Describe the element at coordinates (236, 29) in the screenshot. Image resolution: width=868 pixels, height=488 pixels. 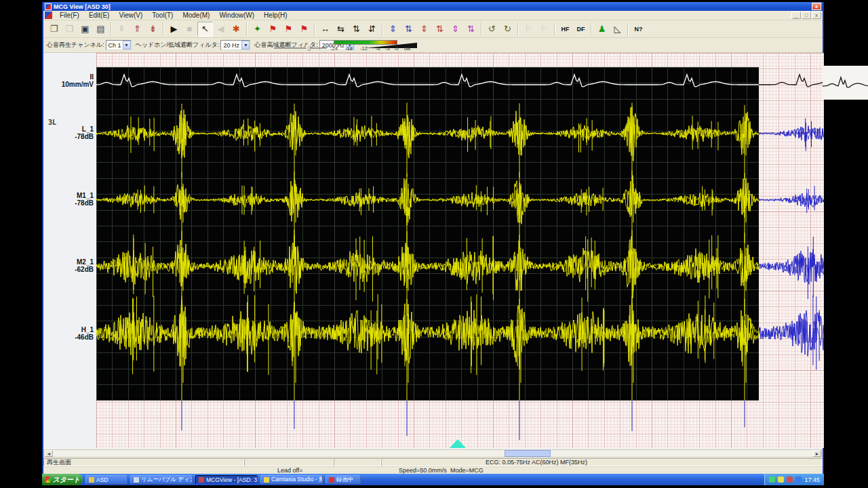
I see `marker-star-button: ✱` at that location.